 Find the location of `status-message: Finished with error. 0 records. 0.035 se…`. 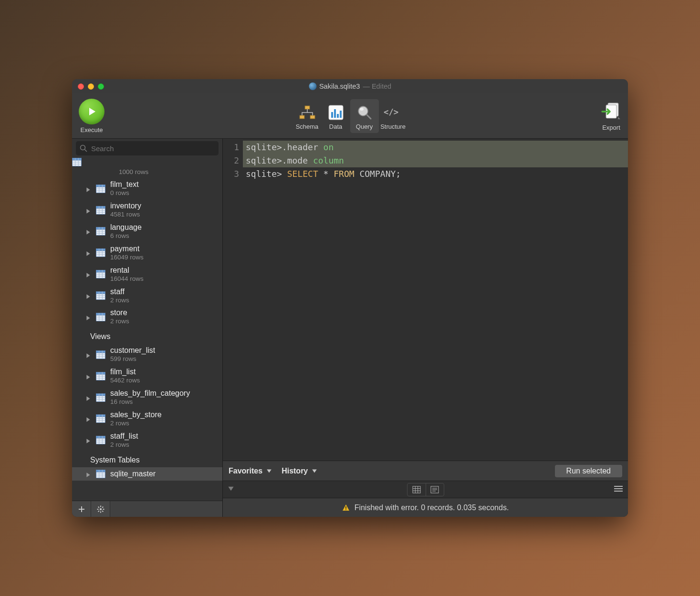

status-message: Finished with error. 0 records. 0.035 se… is located at coordinates (432, 508).